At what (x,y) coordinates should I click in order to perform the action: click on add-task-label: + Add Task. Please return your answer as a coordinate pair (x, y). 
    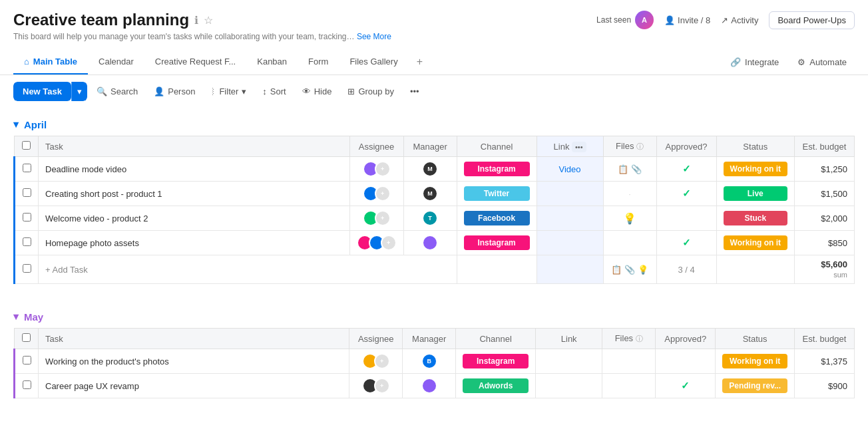
    Looking at the image, I should click on (248, 270).